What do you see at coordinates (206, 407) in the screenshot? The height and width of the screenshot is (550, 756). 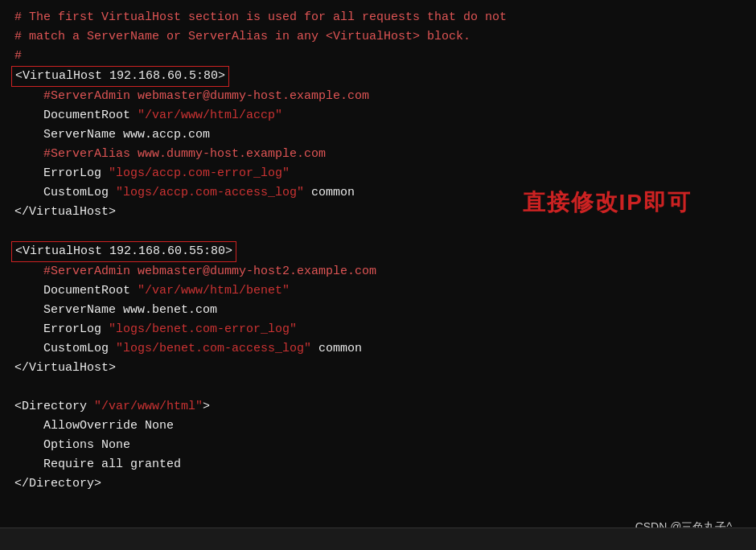 I see `code-dir-close-bracket: >` at bounding box center [206, 407].